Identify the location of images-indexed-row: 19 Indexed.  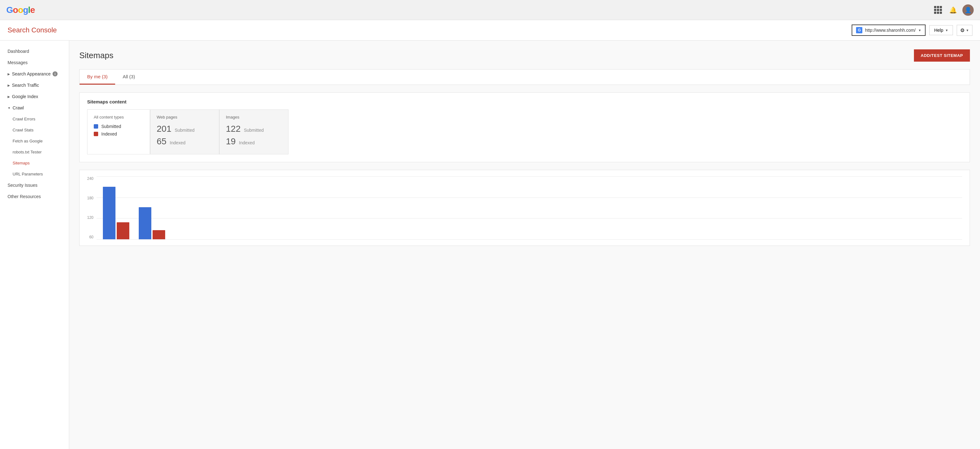
(254, 141).